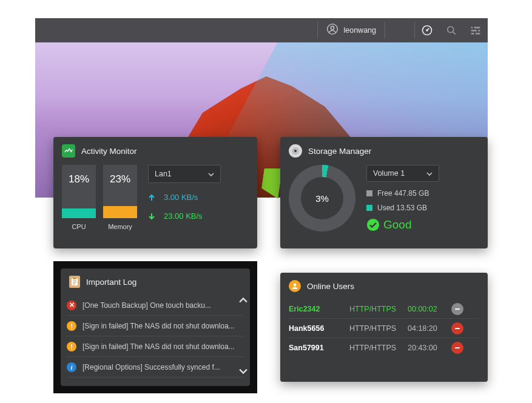 The image size is (532, 403). Describe the element at coordinates (155, 193) in the screenshot. I see `activity-monitor-widget: Activity Monitor 18% CPU 23% Memory Lan1` at that location.